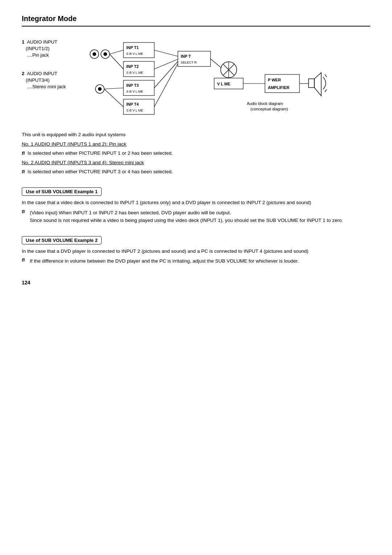  I want to click on svg-text: INP T2, so click(132, 66).